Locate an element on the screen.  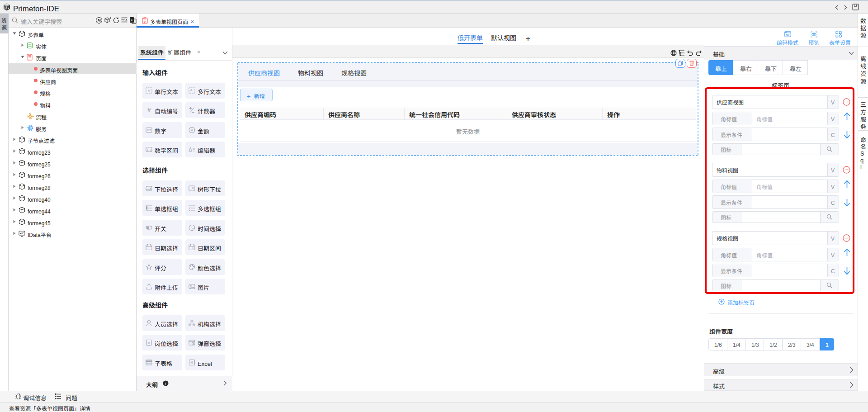
svg-text: 1~3 is located at coordinates (149, 149).